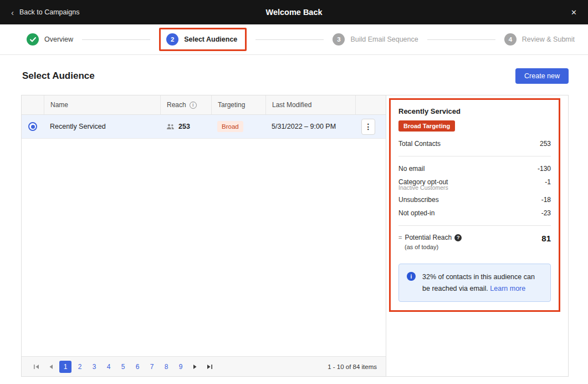 This screenshot has width=588, height=384. Describe the element at coordinates (400, 238) in the screenshot. I see `equals-sign: =` at that location.